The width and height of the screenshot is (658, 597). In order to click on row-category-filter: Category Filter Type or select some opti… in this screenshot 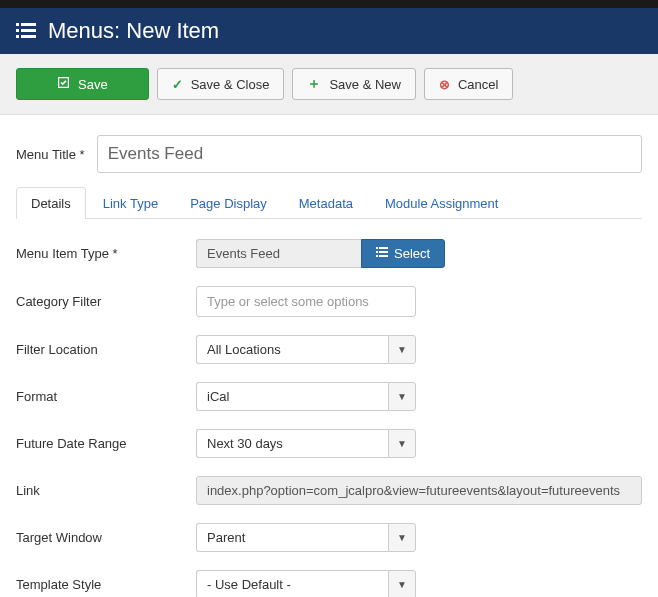, I will do `click(329, 302)`.